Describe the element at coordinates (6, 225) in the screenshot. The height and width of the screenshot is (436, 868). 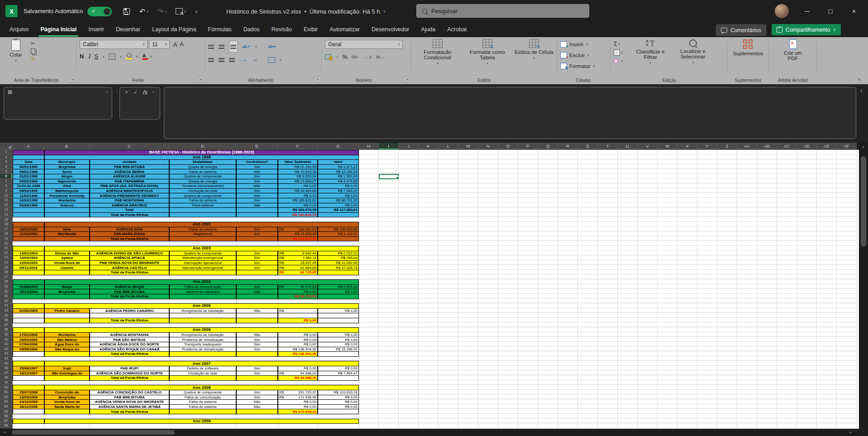
I see `row-header-16: 16` at that location.